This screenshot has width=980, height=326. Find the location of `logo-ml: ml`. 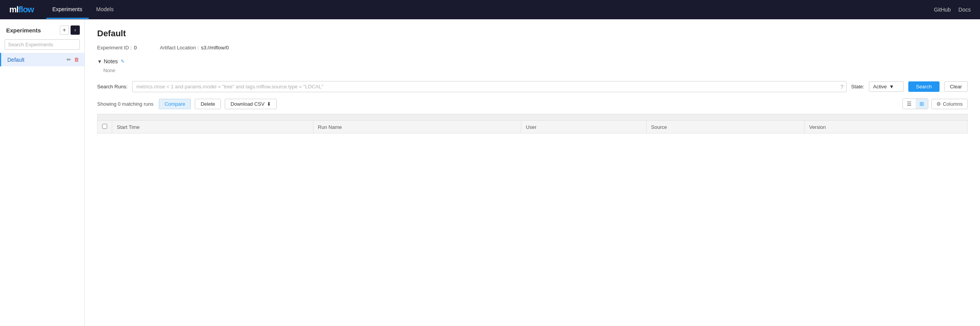

logo-ml: ml is located at coordinates (14, 9).